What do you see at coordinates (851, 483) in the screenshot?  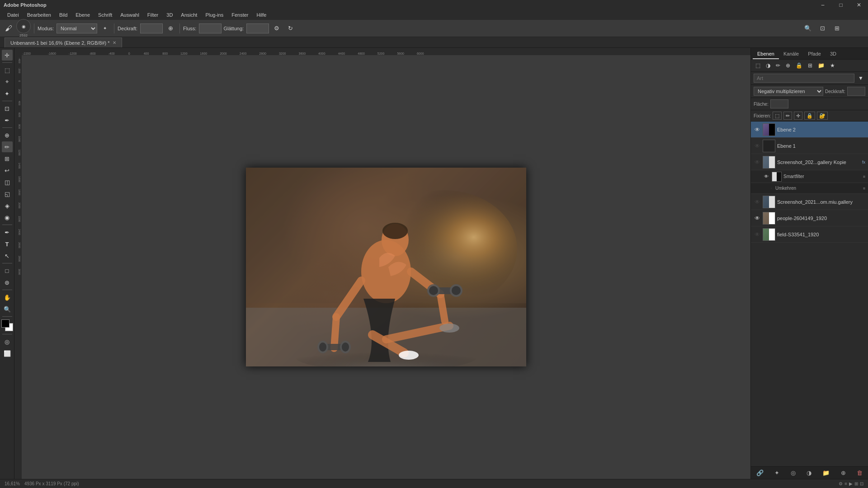 I see `status-arrow-btn: ▶` at bounding box center [851, 483].